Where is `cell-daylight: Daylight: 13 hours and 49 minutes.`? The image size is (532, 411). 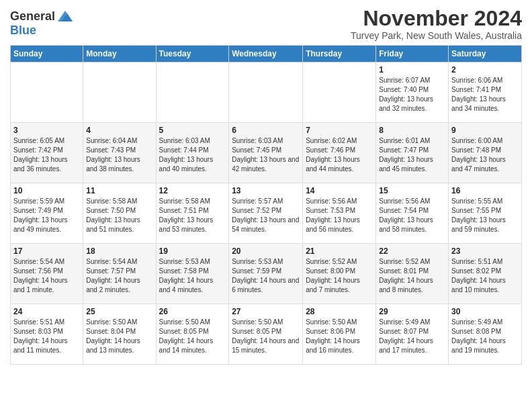
cell-daylight: Daylight: 13 hours and 49 minutes. is located at coordinates (40, 224).